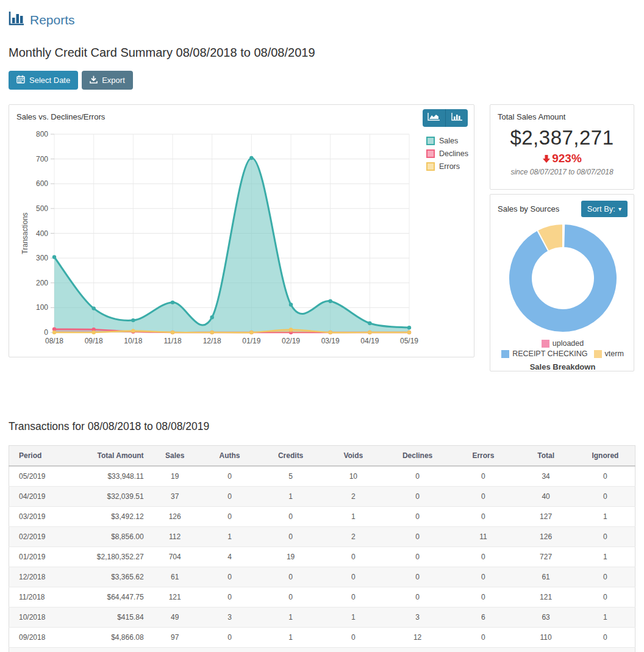  What do you see at coordinates (133, 341) in the screenshot?
I see `svg-text: 10/18` at bounding box center [133, 341].